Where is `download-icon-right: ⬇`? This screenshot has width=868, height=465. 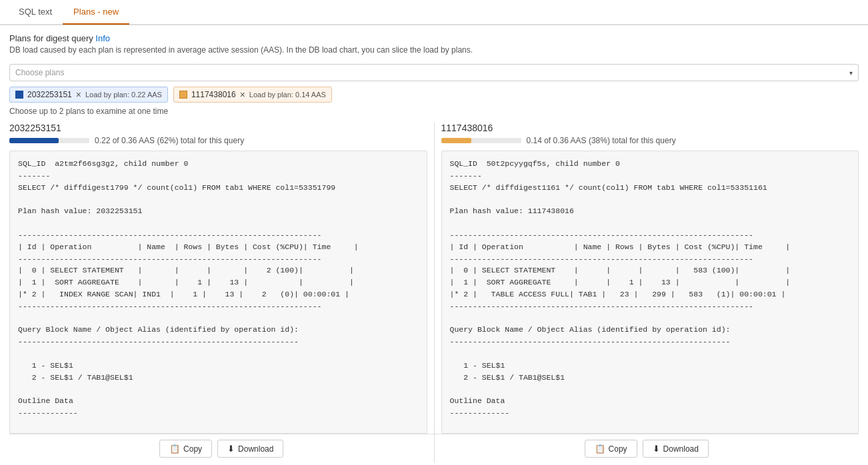
download-icon-right: ⬇ is located at coordinates (656, 449).